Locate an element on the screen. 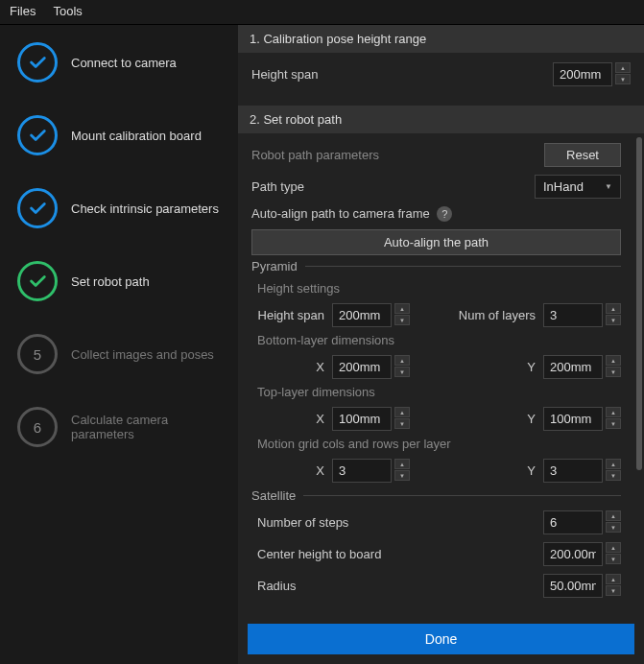  pyramid-group: Pyramid is located at coordinates (436, 267).